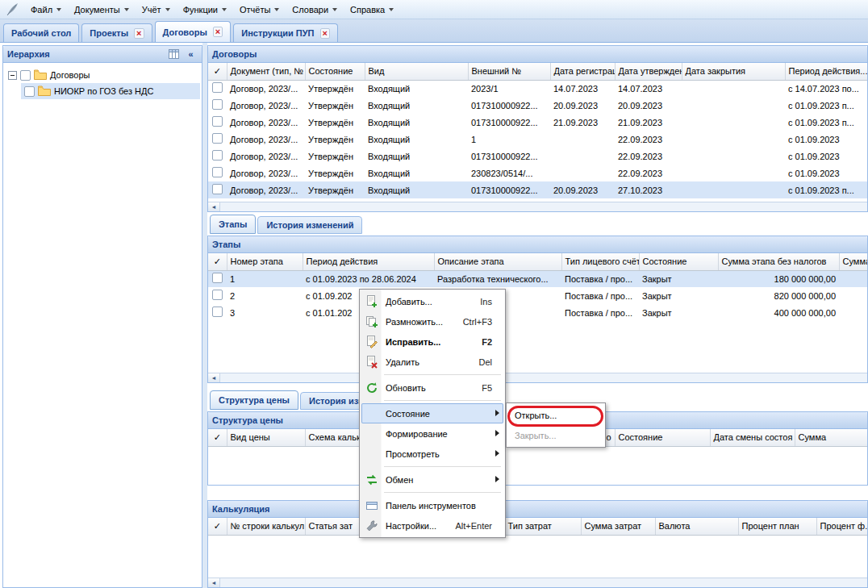 The width and height of the screenshot is (868, 588). I want to click on tab-stages-history: История изменений, so click(310, 225).